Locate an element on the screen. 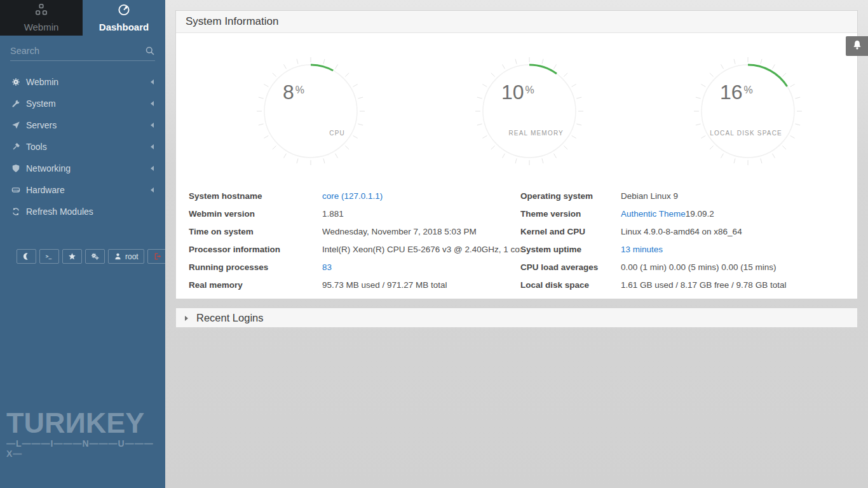  logout-icon is located at coordinates (158, 257).